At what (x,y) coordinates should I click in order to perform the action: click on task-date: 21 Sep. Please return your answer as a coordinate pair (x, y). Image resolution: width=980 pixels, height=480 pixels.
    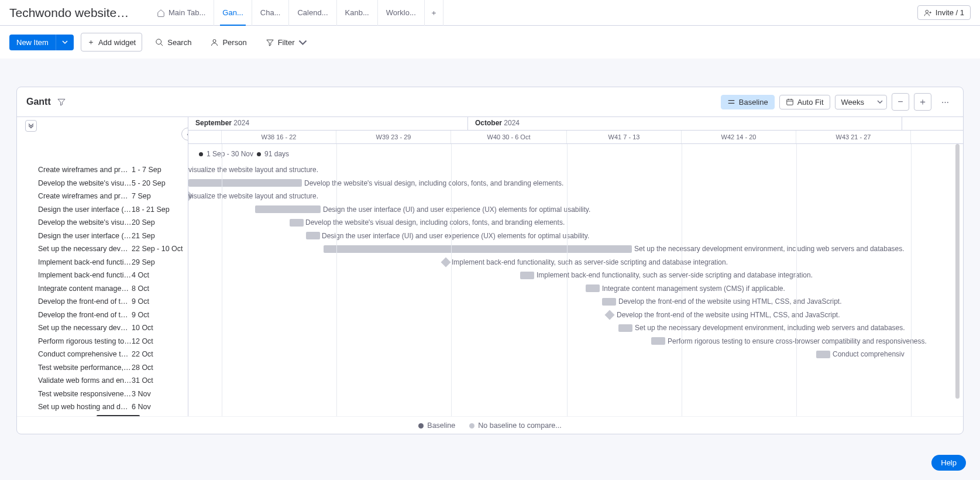
    Looking at the image, I should click on (158, 236).